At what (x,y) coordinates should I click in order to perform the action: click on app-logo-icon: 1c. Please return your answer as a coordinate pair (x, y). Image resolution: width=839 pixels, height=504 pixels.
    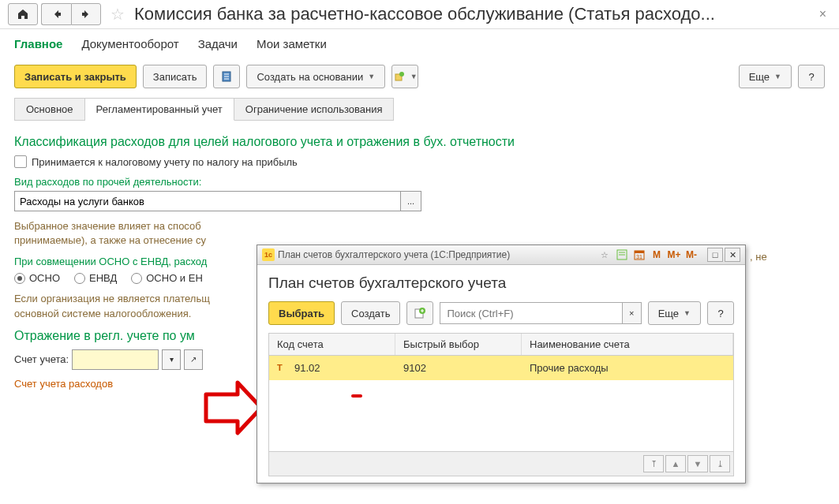
    Looking at the image, I should click on (268, 255).